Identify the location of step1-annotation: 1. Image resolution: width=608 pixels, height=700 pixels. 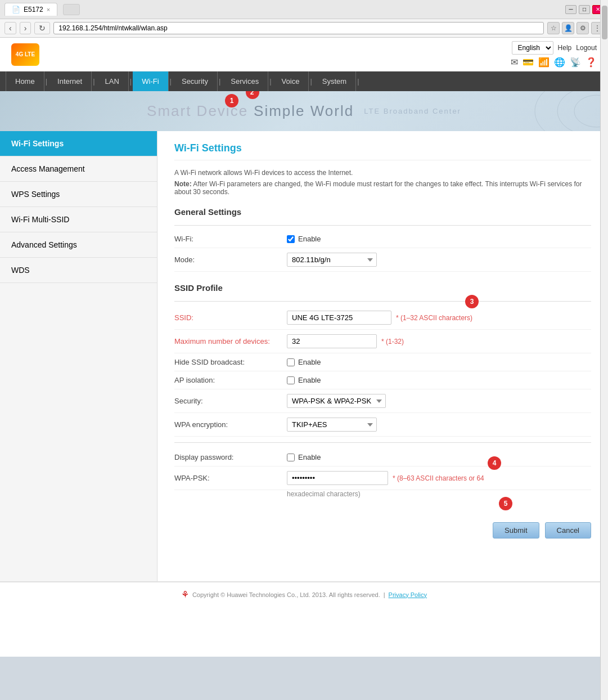
(232, 101).